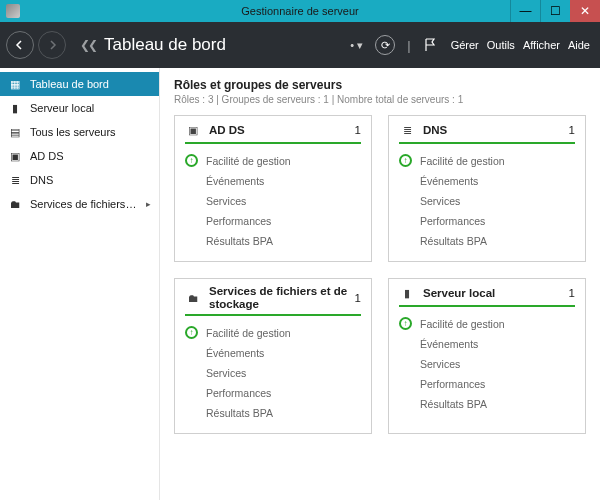  What do you see at coordinates (300, 11) in the screenshot?
I see `title-bar: Gestionnaire de serveur — ☐ ✕` at bounding box center [300, 11].